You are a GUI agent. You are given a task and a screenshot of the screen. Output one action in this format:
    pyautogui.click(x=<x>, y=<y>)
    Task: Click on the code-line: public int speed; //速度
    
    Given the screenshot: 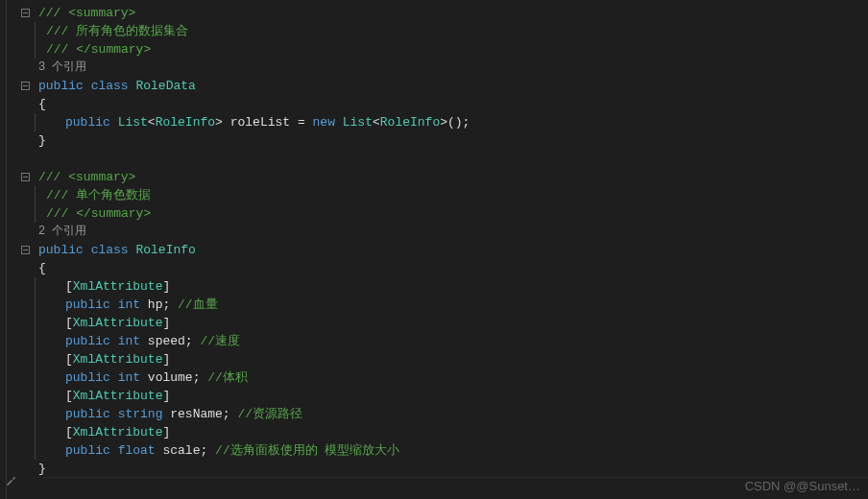 What is the action you would take?
    pyautogui.click(x=434, y=342)
    